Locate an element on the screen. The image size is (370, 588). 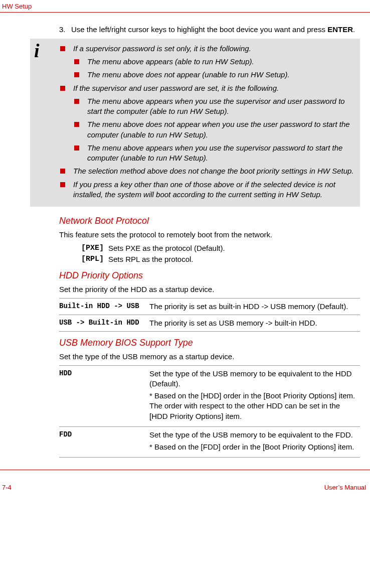
step-text-after: . is located at coordinates (354, 29).